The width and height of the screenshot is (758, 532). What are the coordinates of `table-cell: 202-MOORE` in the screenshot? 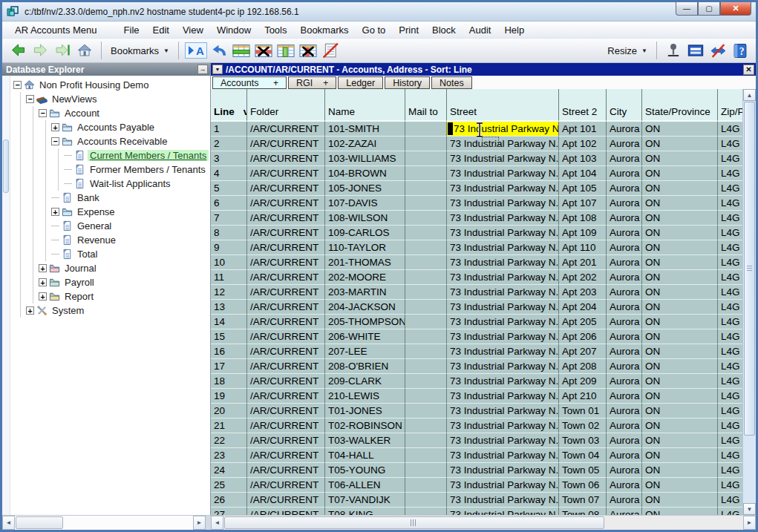 It's located at (365, 278).